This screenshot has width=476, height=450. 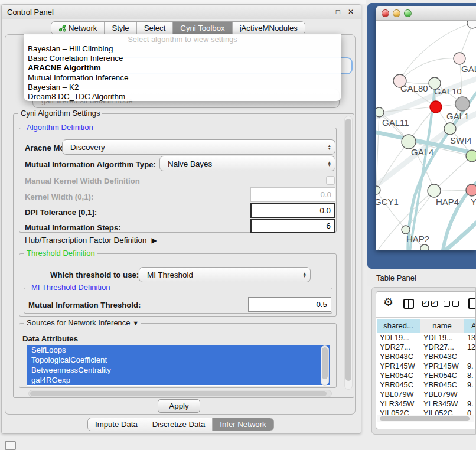 What do you see at coordinates (293, 195) in the screenshot?
I see `kernel-width-field: 0.0` at bounding box center [293, 195].